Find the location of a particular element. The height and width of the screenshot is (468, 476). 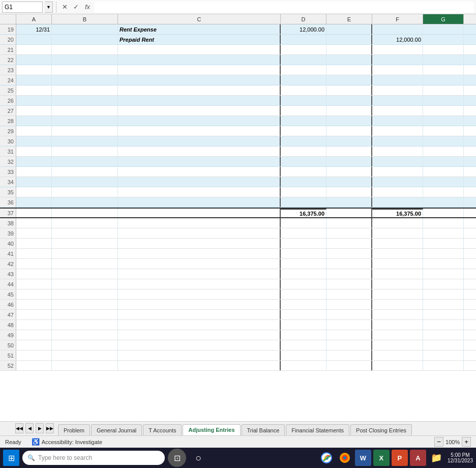

cancel-formula-button: ✕ is located at coordinates (65, 7).